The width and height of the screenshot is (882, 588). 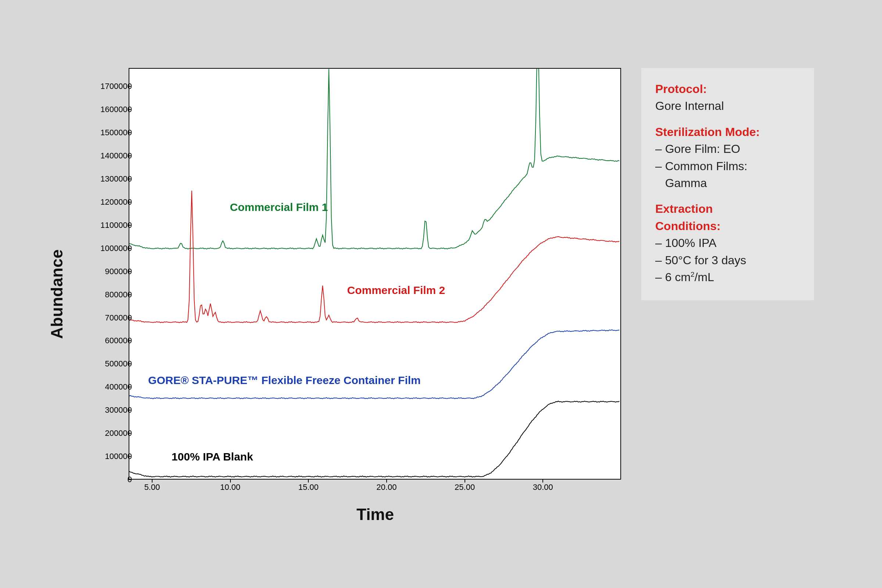 What do you see at coordinates (728, 183) in the screenshot?
I see `sterilization-item: Gamma` at bounding box center [728, 183].